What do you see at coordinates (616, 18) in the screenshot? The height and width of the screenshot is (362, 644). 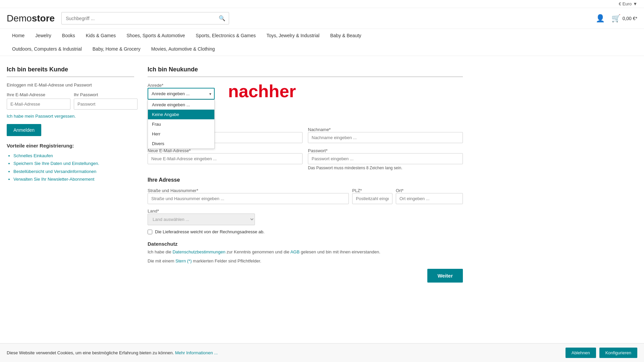 I see `header-actions: 👤 🛒 0,00 €*` at bounding box center [616, 18].